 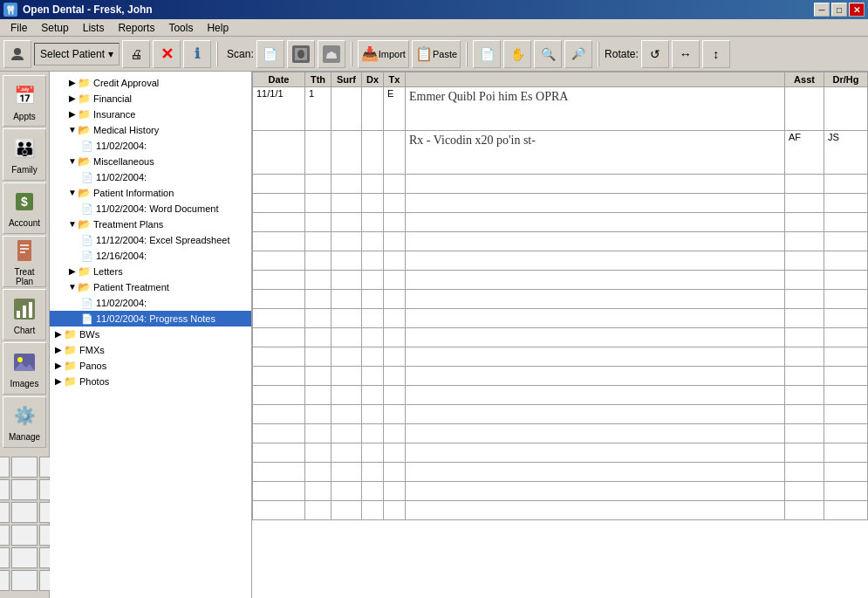 I want to click on expand-letters: ▶, so click(x=72, y=272).